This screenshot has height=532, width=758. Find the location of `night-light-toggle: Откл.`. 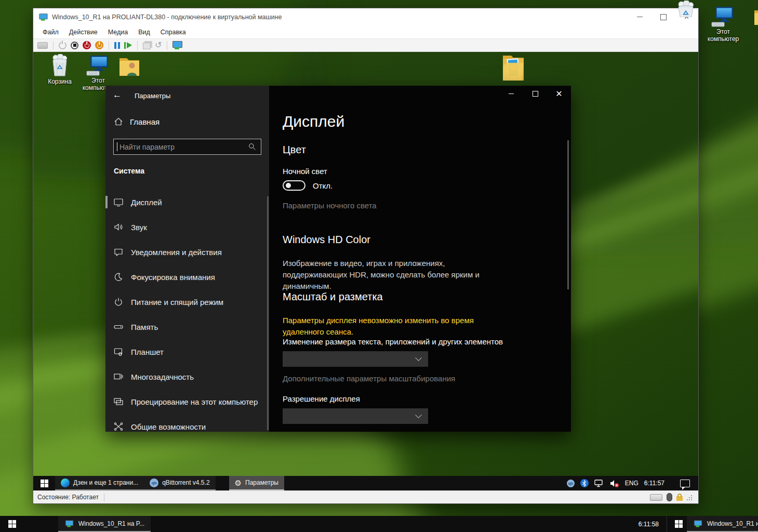

night-light-toggle: Откл. is located at coordinates (308, 185).